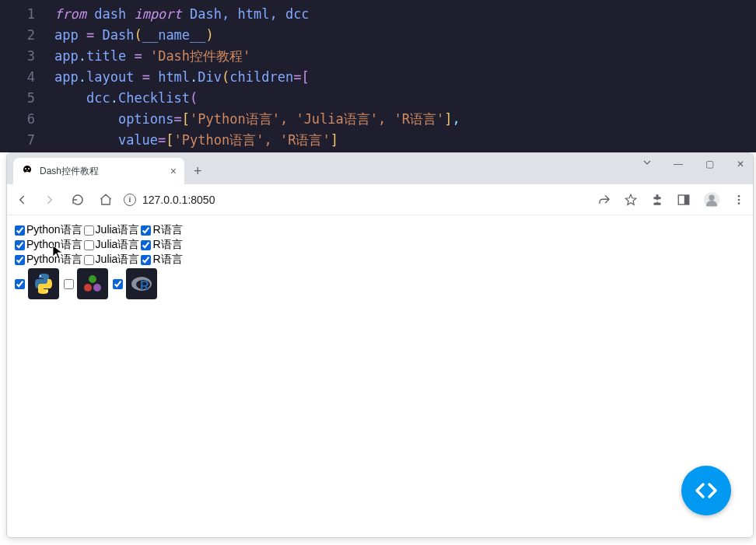  What do you see at coordinates (706, 491) in the screenshot?
I see `dash-devtools-button` at bounding box center [706, 491].